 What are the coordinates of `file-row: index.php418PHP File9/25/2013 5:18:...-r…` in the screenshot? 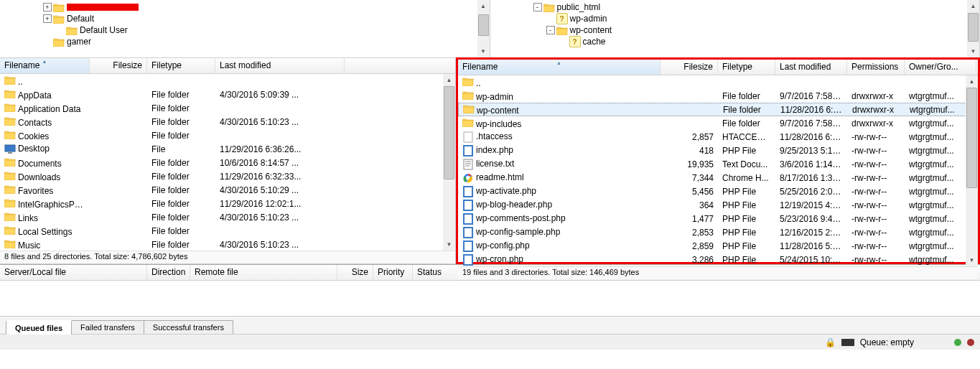 It's located at (718, 151).